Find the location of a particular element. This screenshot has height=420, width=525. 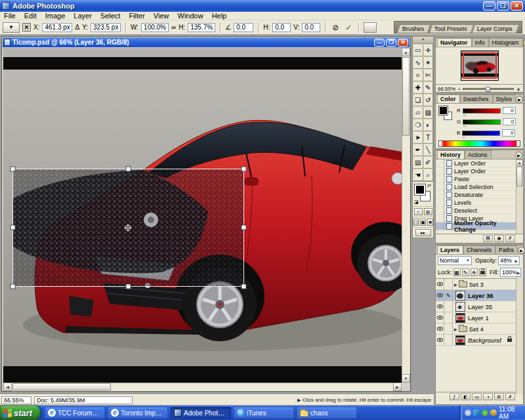

tool-crop: ⌗ is located at coordinates (418, 75).